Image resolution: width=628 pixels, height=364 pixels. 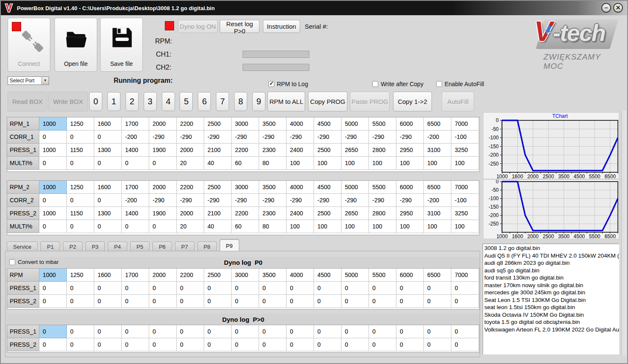 I want to click on table-cell: 1400, so click(x=135, y=150).